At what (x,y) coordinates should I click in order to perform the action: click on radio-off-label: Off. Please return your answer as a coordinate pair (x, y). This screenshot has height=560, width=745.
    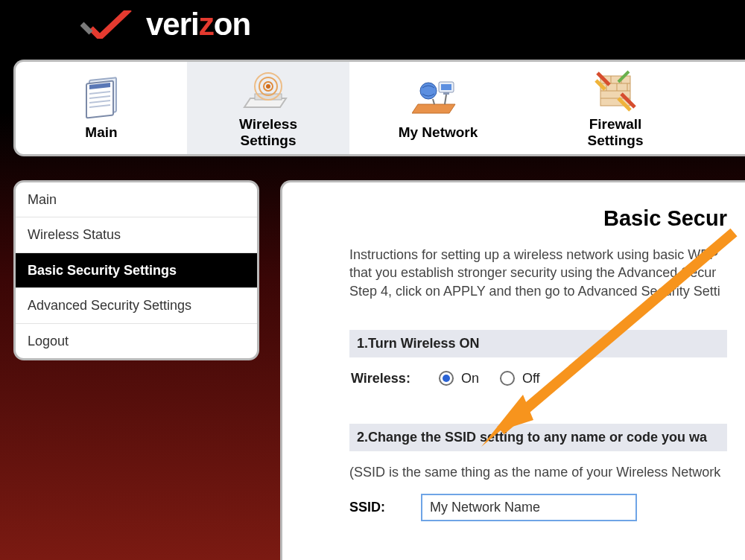
    Looking at the image, I should click on (531, 378).